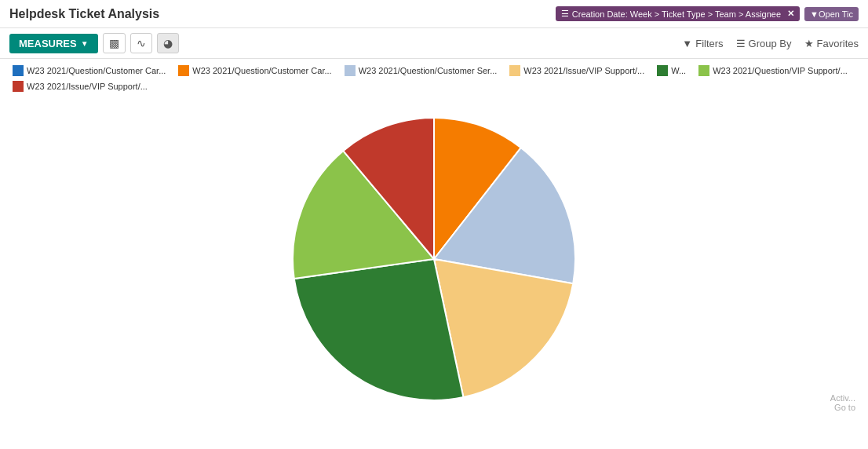 The height and width of the screenshot is (449, 868). Describe the element at coordinates (773, 71) in the screenshot. I see `legend-item: W23 2021/Question/VIP Support/...` at that location.